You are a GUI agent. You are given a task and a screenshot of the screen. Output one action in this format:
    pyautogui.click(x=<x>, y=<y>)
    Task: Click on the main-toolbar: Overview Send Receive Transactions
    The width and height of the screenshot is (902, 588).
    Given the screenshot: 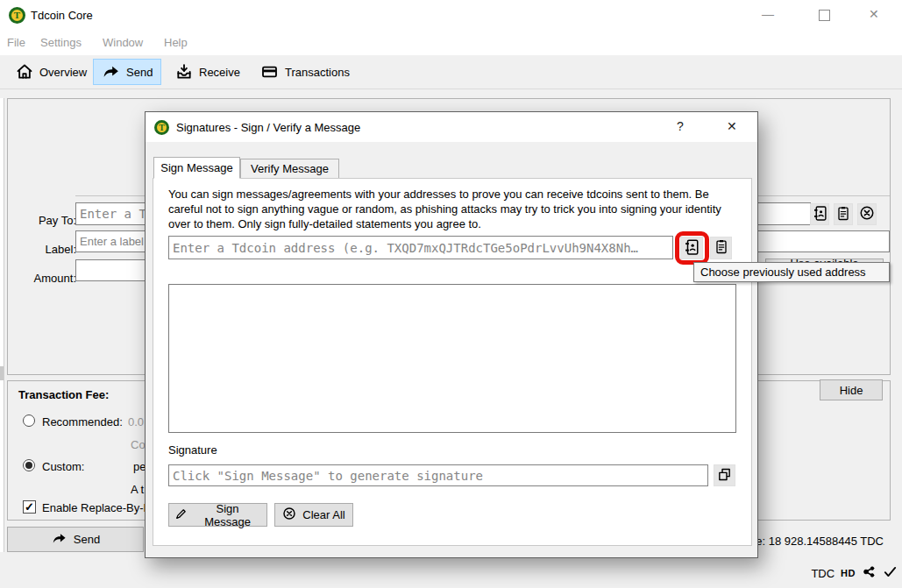 What is the action you would take?
    pyautogui.click(x=451, y=72)
    